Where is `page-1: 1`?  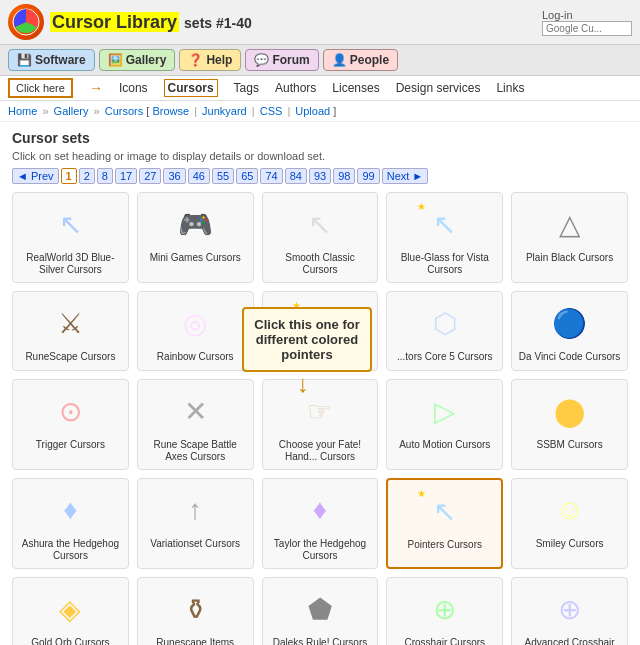
page-1: 1 is located at coordinates (69, 176).